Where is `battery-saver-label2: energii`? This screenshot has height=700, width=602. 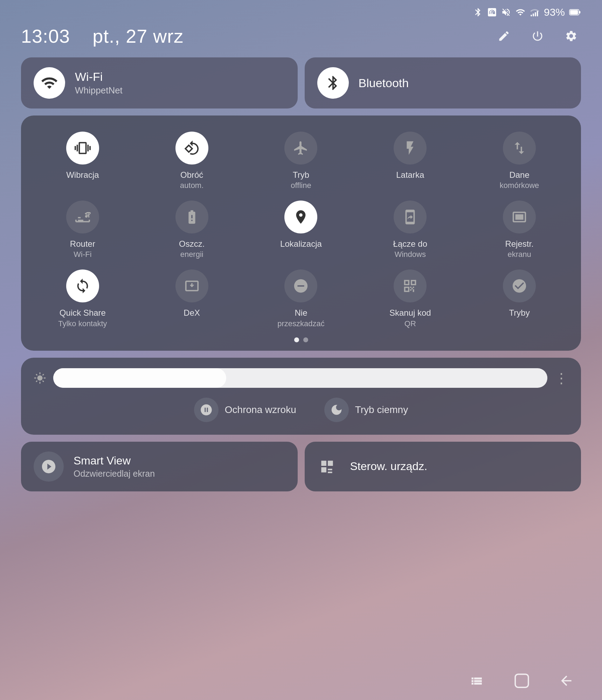 battery-saver-label2: energii is located at coordinates (192, 254).